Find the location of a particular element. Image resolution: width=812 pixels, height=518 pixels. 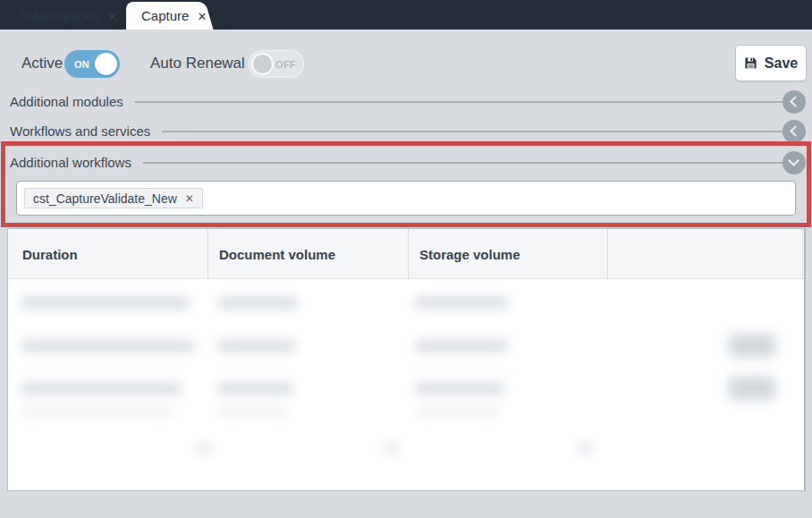

additional-workflows-input: cst_CaptureValidate_New ✕ is located at coordinates (406, 199).